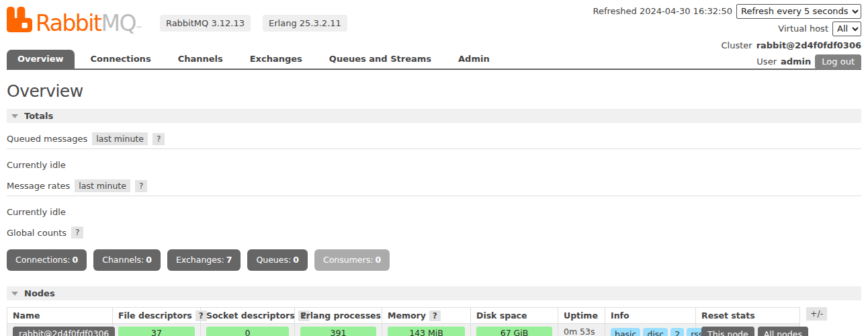  What do you see at coordinates (118, 23) in the screenshot?
I see `logo-mq-text: MQ` at bounding box center [118, 23].